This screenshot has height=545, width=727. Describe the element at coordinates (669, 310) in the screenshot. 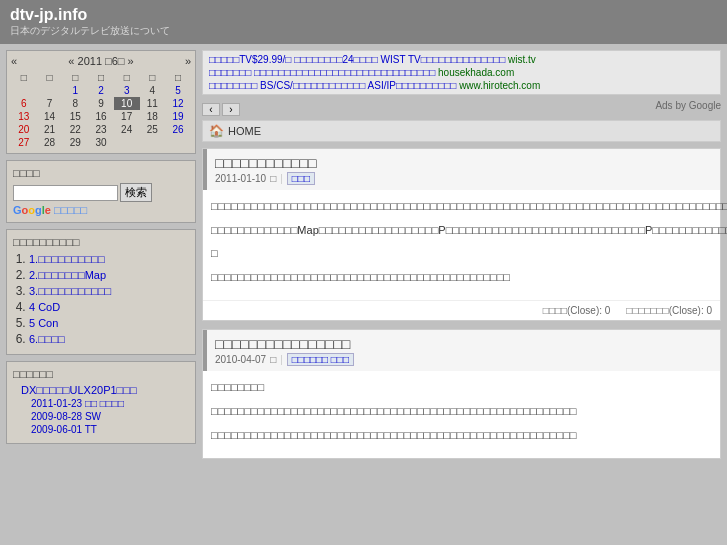

I see `article-1-close2-label: □□□□□□□(Close): 0` at that location.